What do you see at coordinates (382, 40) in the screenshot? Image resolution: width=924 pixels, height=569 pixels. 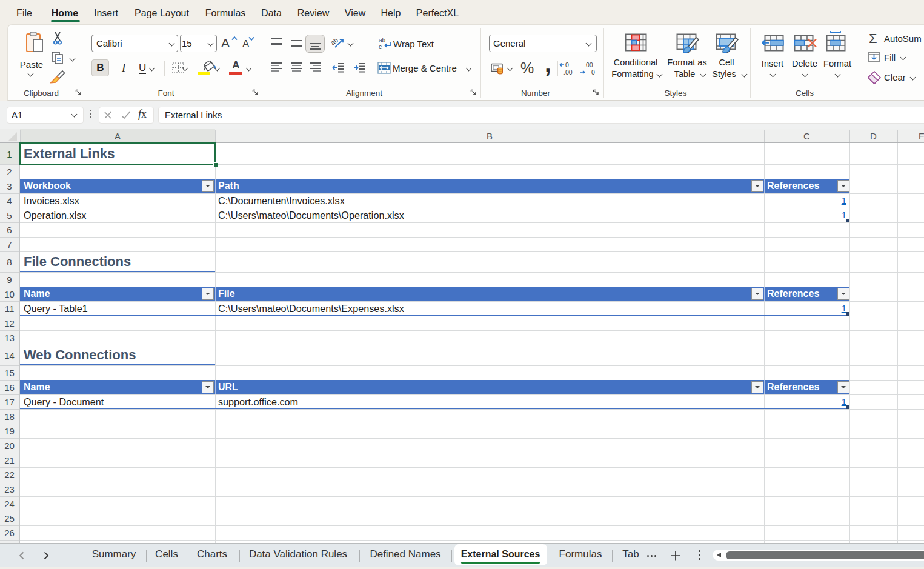 I see `svg-text: ab` at bounding box center [382, 40].